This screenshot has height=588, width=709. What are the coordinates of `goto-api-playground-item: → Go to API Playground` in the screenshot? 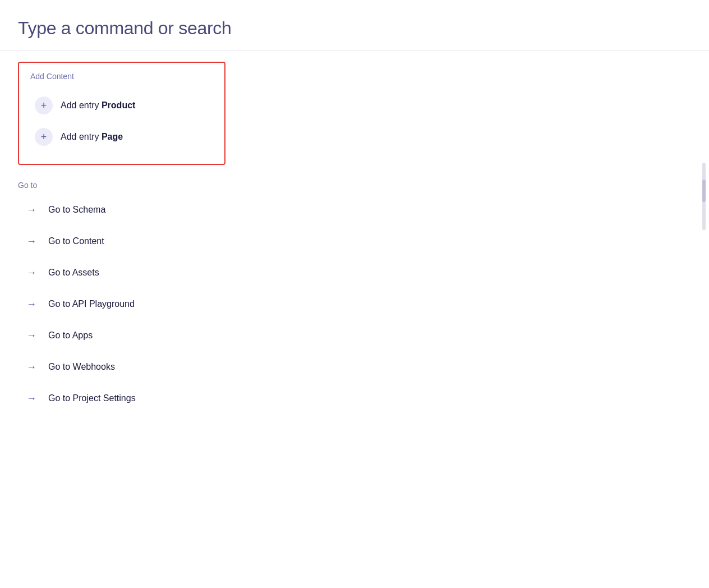 It's located at (354, 304).